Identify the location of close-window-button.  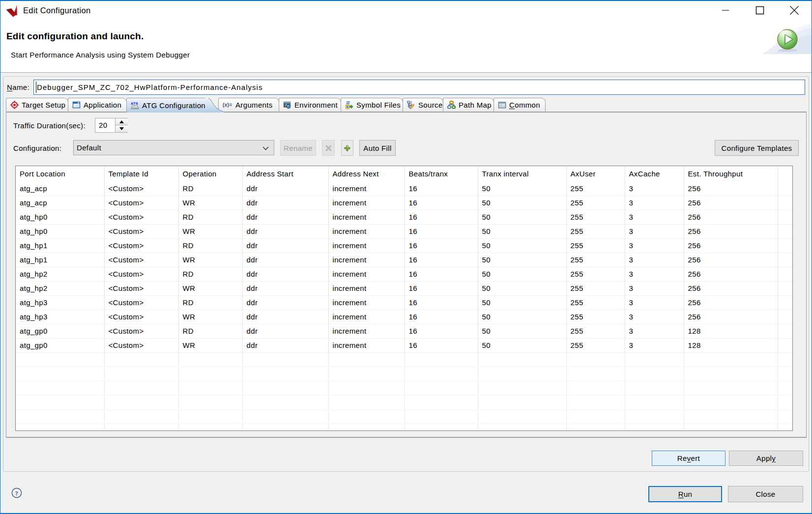
(794, 10).